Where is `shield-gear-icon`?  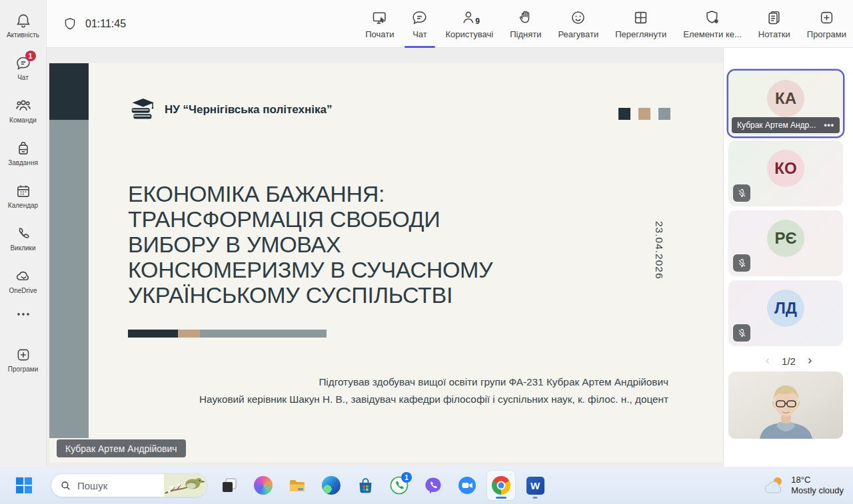 shield-gear-icon is located at coordinates (713, 17).